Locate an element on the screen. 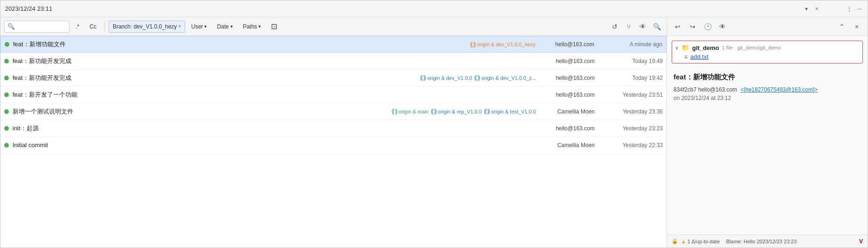 The image size is (868, 248). author-email-detail: hello@163.com is located at coordinates (718, 90).